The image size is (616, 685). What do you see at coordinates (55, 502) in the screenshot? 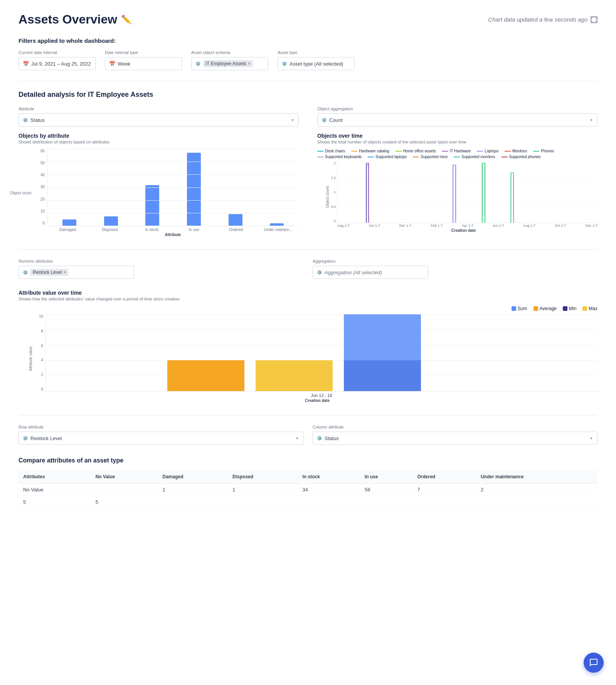
I see `row-attr-5: 5` at bounding box center [55, 502].